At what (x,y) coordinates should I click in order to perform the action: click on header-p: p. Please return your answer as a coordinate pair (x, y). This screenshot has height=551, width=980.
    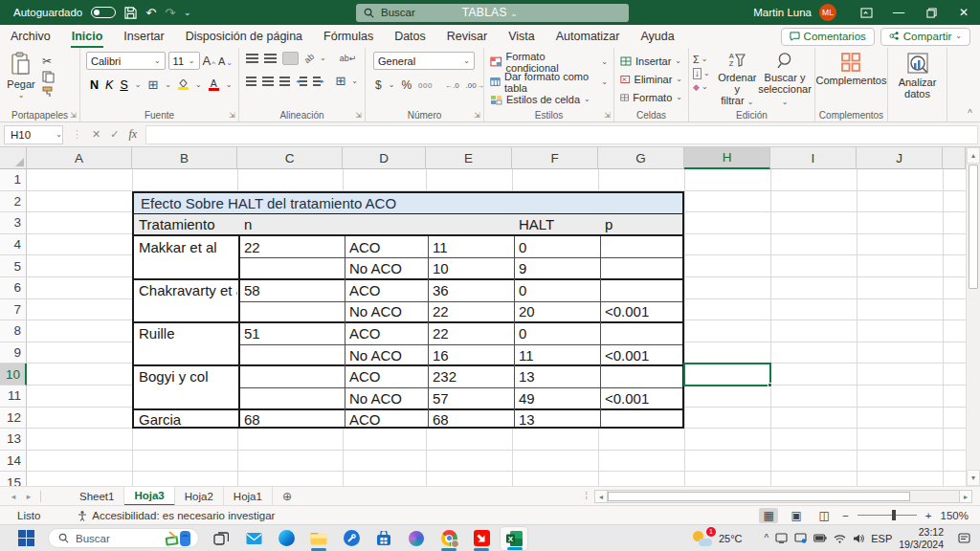
    Looking at the image, I should click on (642, 224).